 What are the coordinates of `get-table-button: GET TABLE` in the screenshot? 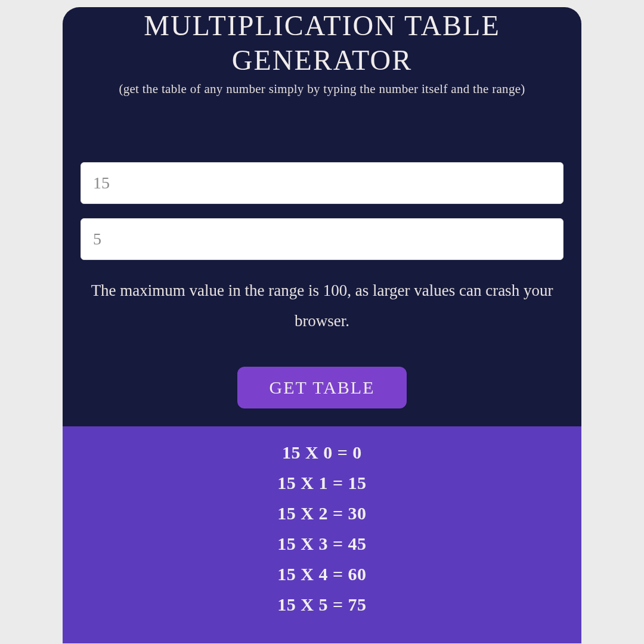 It's located at (322, 388).